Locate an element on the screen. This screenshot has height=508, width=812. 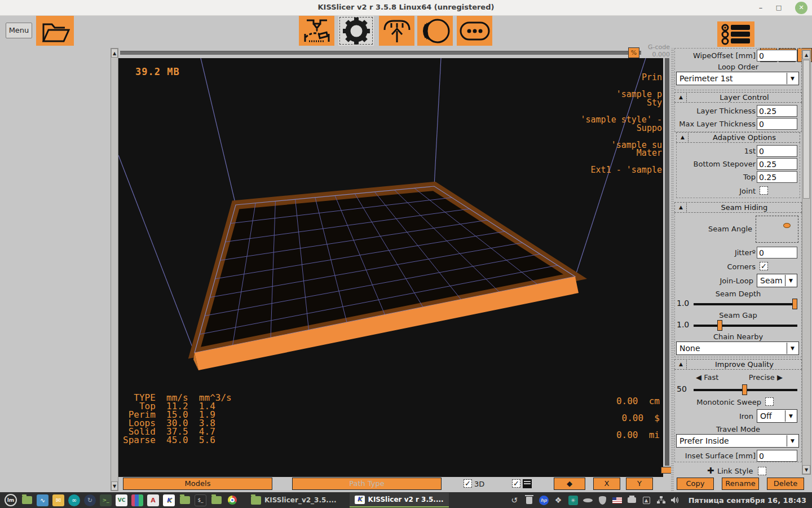
scroll-down-icon: ▼ is located at coordinates (114, 486).